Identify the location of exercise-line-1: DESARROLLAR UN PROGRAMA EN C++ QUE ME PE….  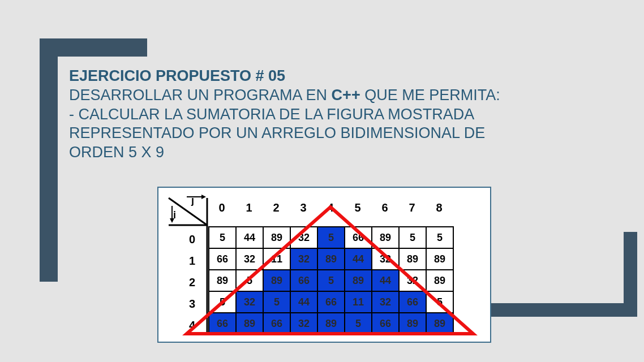
(335, 96).